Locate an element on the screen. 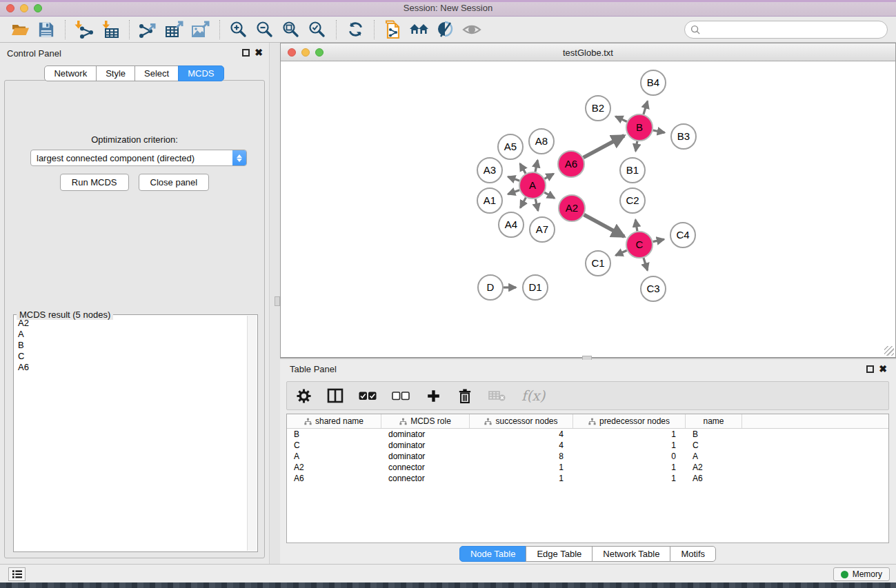 This screenshot has height=588, width=896. column-header-MCDS-role: MCDS role is located at coordinates (426, 421).